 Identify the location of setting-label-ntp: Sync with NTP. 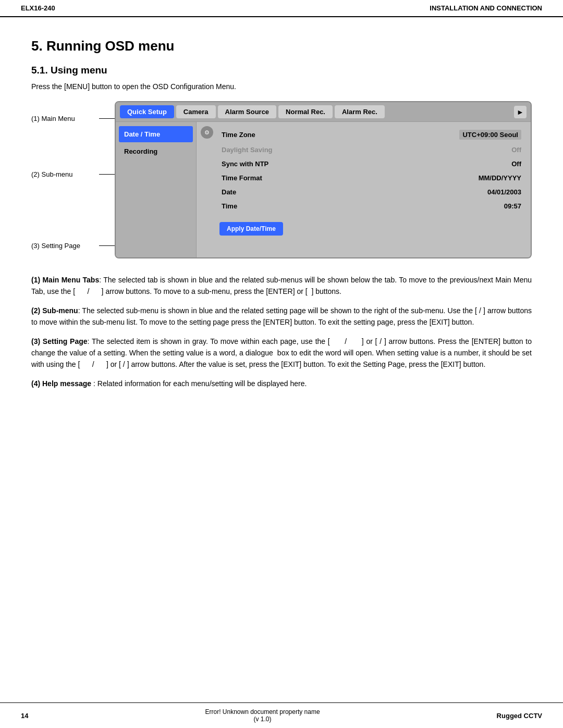
(245, 164).